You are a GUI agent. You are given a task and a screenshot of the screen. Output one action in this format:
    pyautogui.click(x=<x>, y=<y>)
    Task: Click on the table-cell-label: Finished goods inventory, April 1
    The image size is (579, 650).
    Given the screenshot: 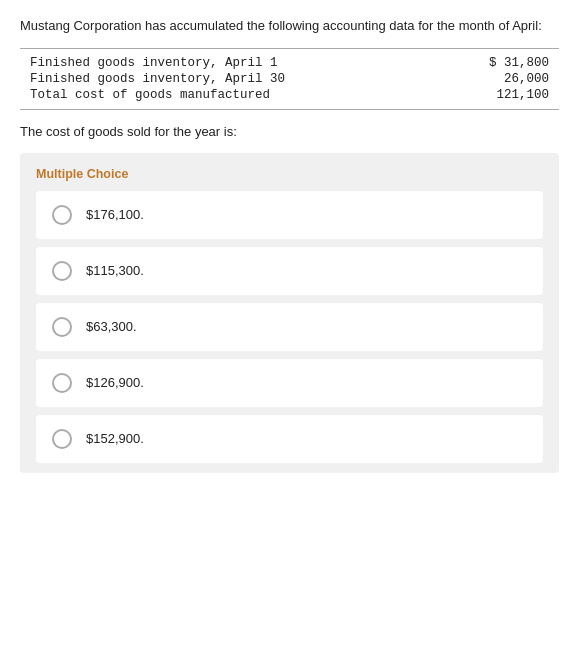 What is the action you would take?
    pyautogui.click(x=250, y=63)
    